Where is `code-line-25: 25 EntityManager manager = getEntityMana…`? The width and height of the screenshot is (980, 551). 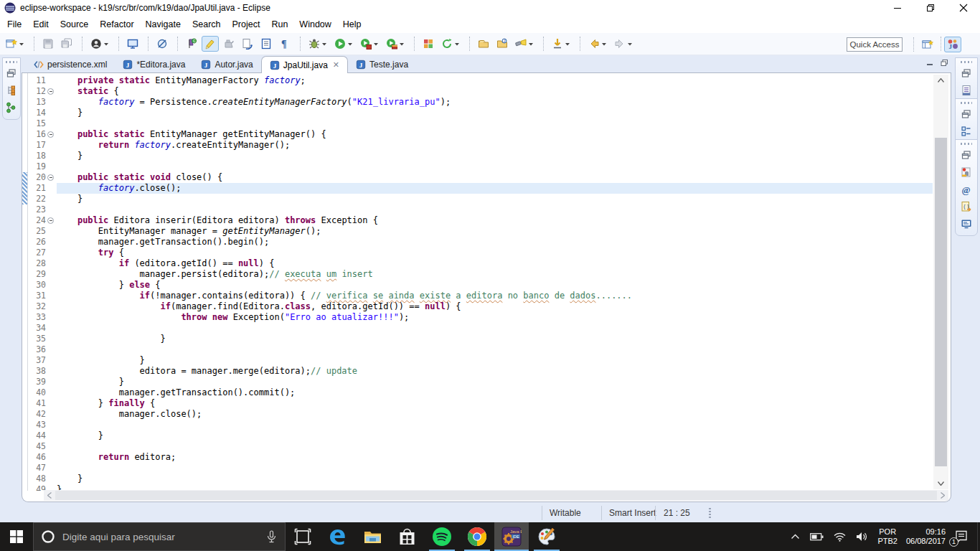 code-line-25: 25 EntityManager manager = getEntityMana… is located at coordinates (478, 231).